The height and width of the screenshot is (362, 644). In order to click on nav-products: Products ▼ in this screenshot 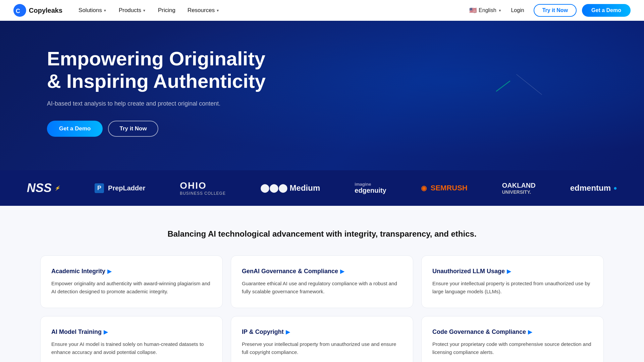, I will do `click(132, 10)`.